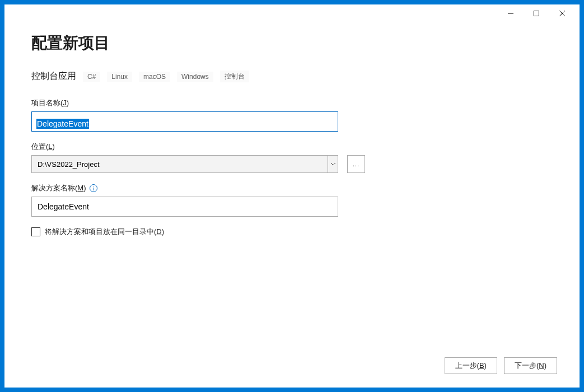 This screenshot has width=584, height=392. Describe the element at coordinates (511, 13) in the screenshot. I see `minimize-button` at that location.